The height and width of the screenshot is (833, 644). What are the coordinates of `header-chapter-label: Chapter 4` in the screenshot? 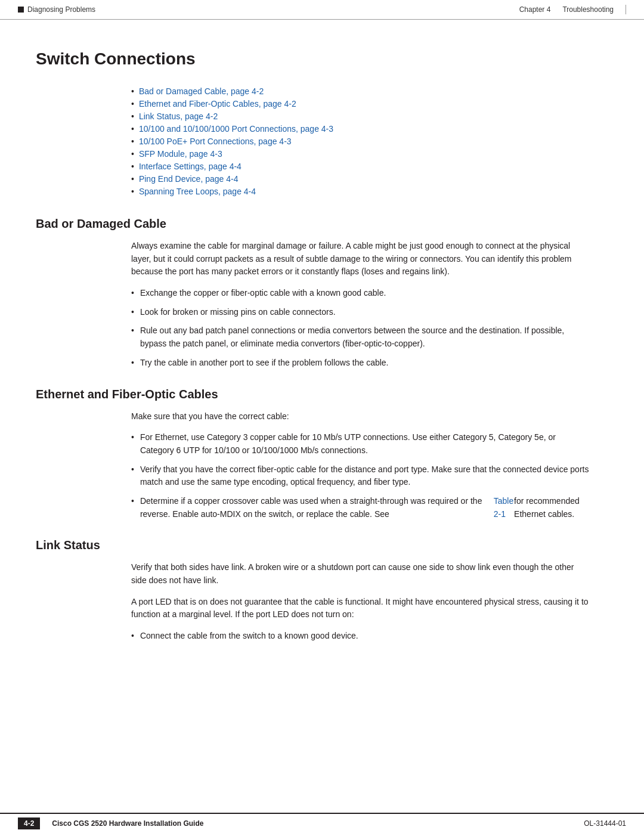 It's located at (535, 10).